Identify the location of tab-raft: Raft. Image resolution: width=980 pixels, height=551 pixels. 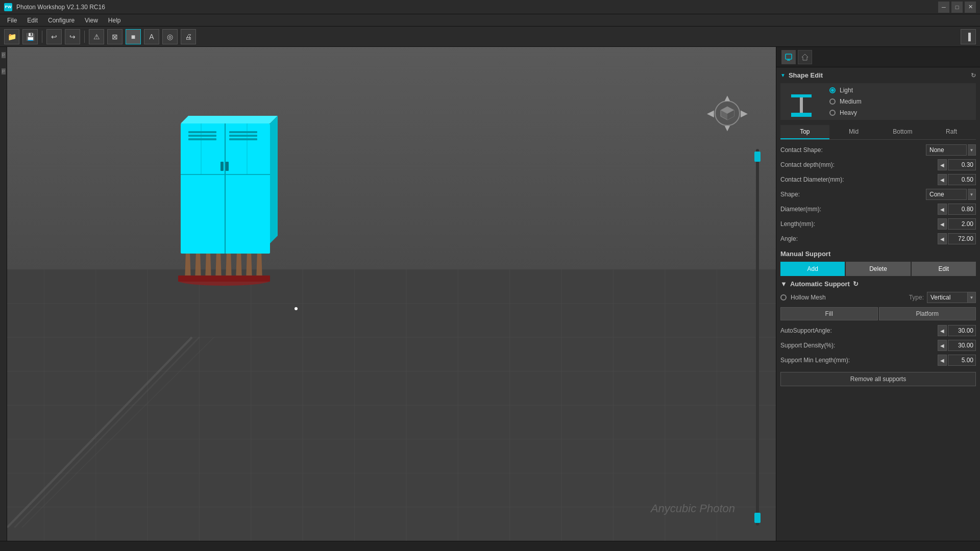
(951, 132).